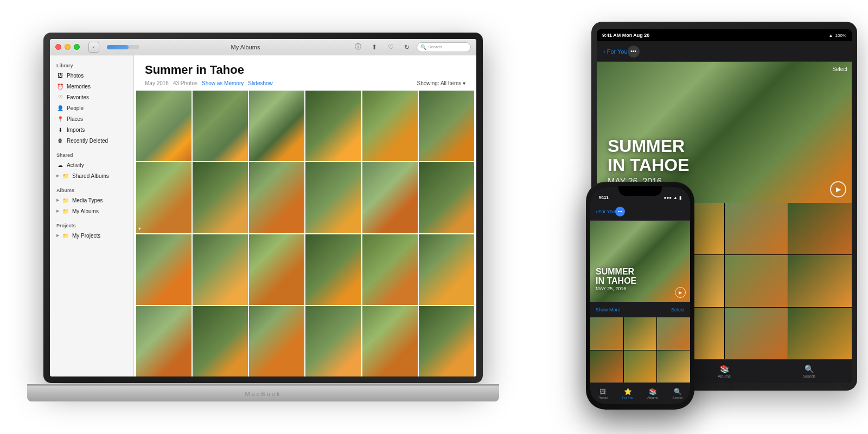 This screenshot has height=434, width=868. I want to click on sidebar-item-activity: ☁ Activity, so click(92, 165).